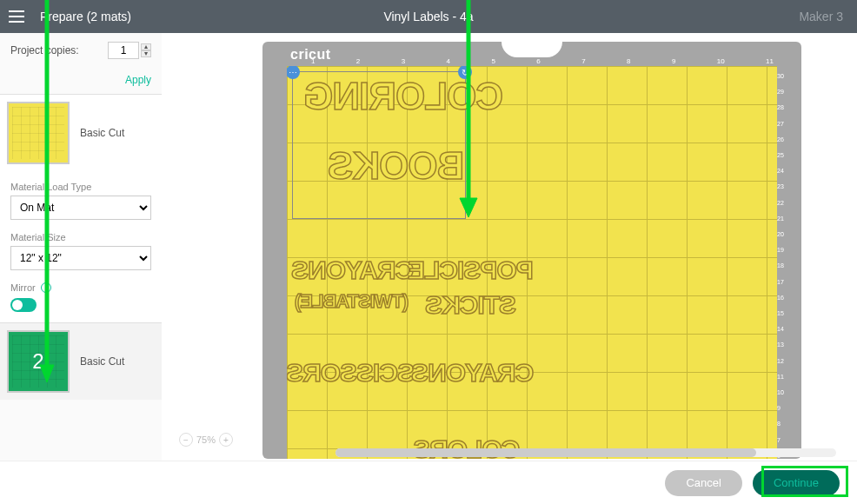 This screenshot has width=857, height=504. I want to click on stepper-down-icon: ▾, so click(146, 54).